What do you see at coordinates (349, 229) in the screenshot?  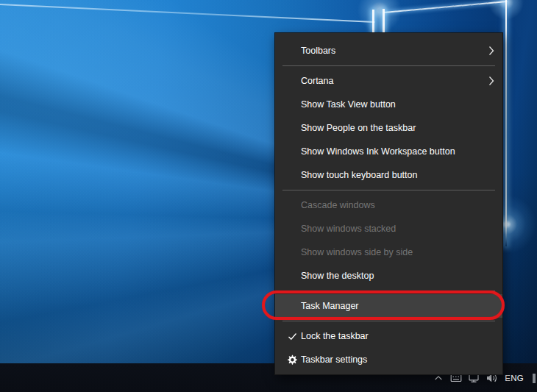 I see `menu-item-label: Show windows stacked` at bounding box center [349, 229].